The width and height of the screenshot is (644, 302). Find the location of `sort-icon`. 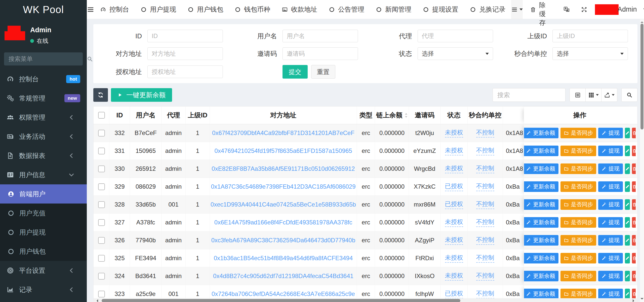

sort-icon is located at coordinates (406, 115).